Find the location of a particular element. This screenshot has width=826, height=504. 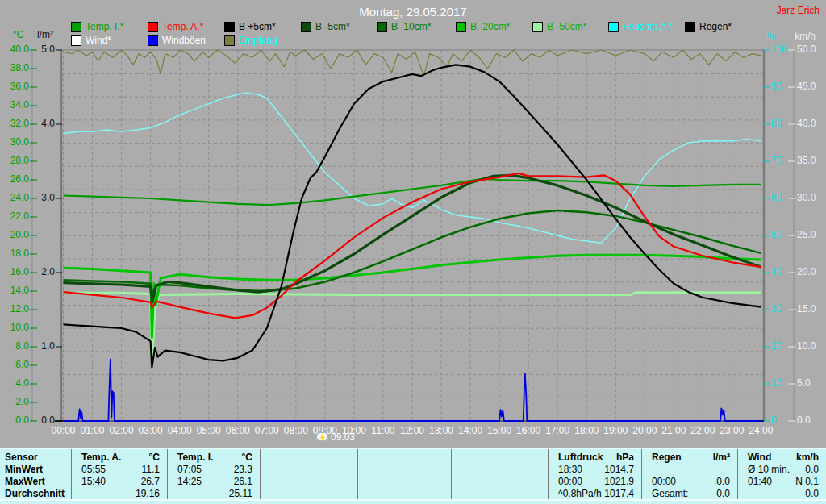

kmh-tick-label: 25.0 is located at coordinates (807, 235).